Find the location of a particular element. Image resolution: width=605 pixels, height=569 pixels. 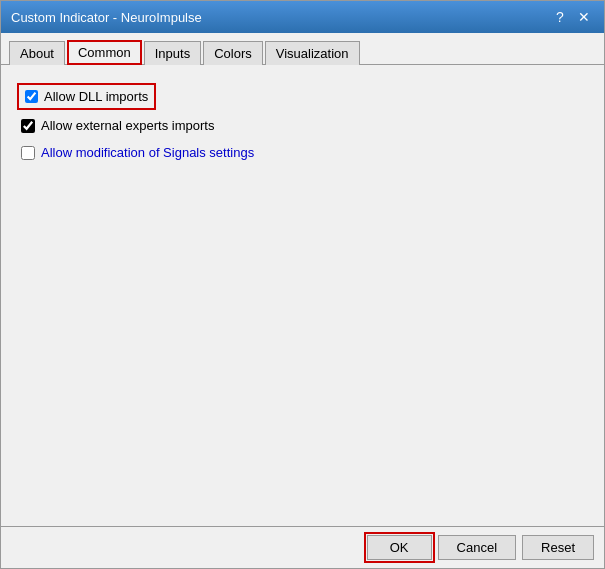

ok-button: OK is located at coordinates (400, 548).